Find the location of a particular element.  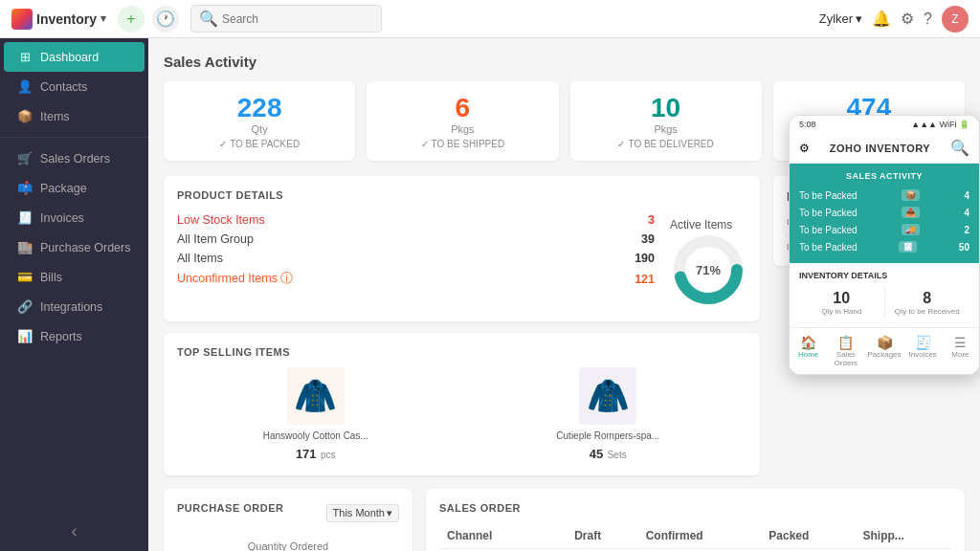

mobile-row-value: 4 is located at coordinates (967, 212).